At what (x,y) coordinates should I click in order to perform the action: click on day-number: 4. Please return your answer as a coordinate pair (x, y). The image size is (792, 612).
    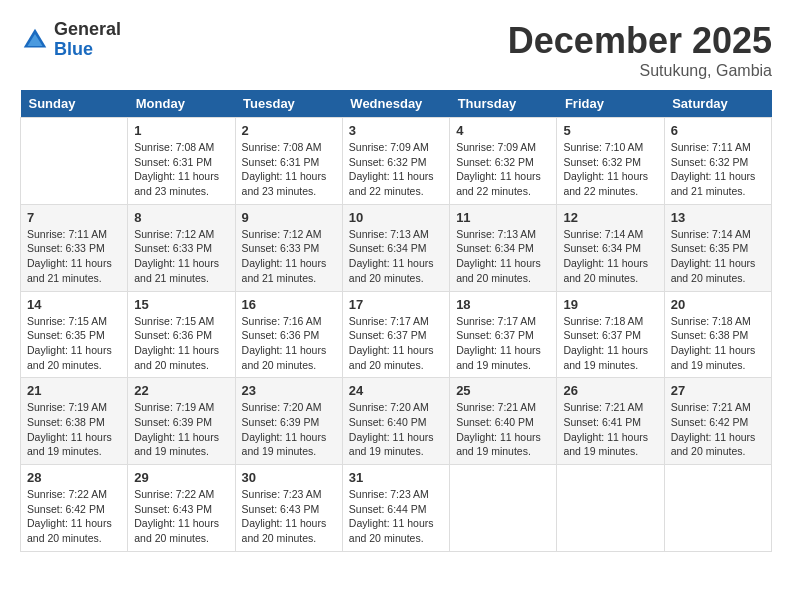
    Looking at the image, I should click on (503, 130).